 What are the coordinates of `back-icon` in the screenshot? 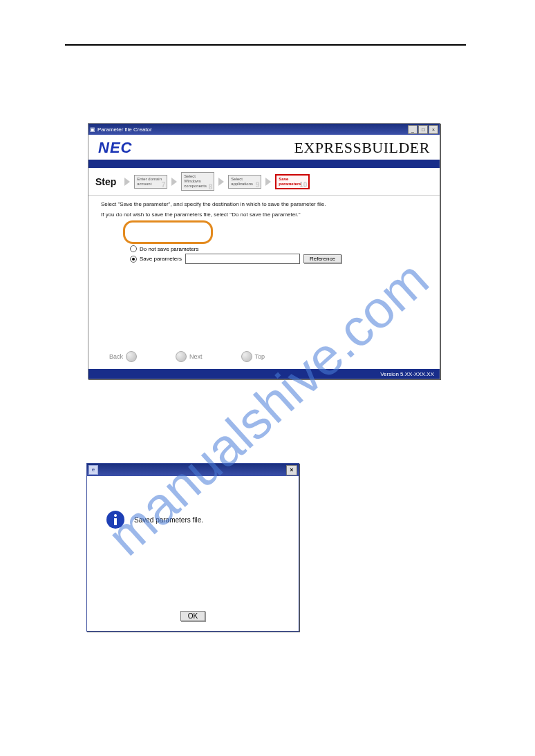 It's located at (131, 357).